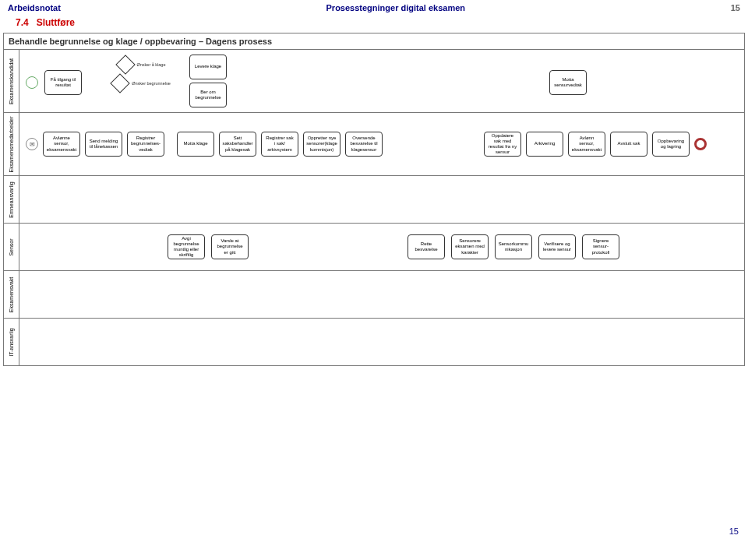 This screenshot has width=748, height=560. What do you see at coordinates (568, 83) in the screenshot?
I see `task-motta-vedtak: Motta sensurvedtak` at bounding box center [568, 83].